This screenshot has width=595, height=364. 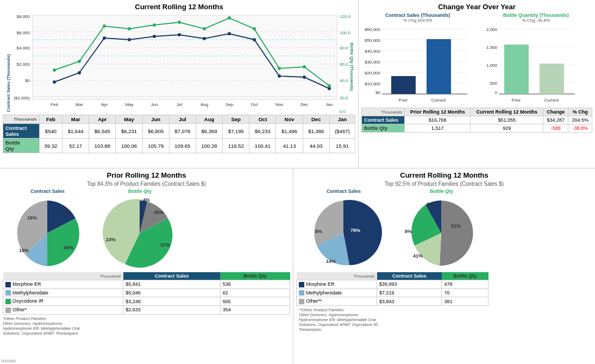 I want to click on svg-text: 20.0, so click(x=344, y=98).